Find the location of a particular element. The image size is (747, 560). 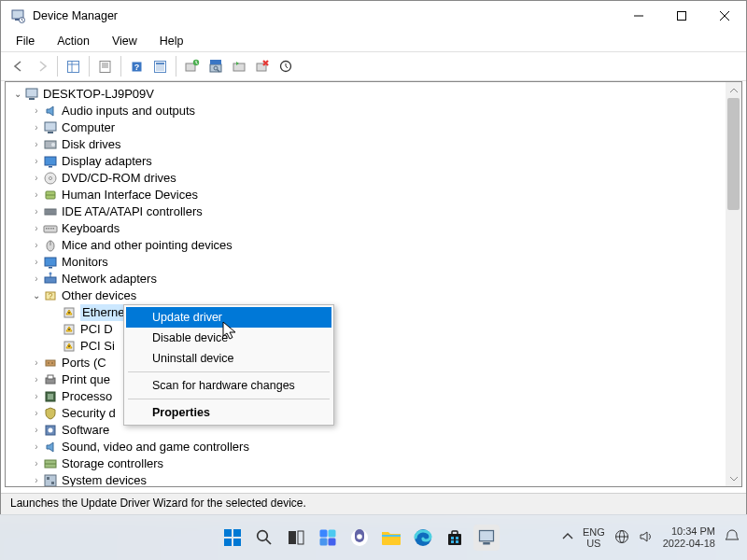

monitor-icon is located at coordinates (50, 262).